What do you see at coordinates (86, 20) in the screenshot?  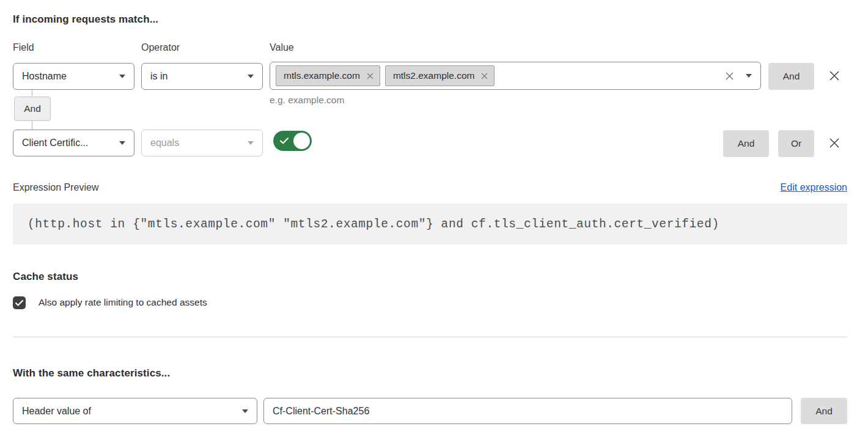 I see `match-section-title: If incoming requests match...` at bounding box center [86, 20].